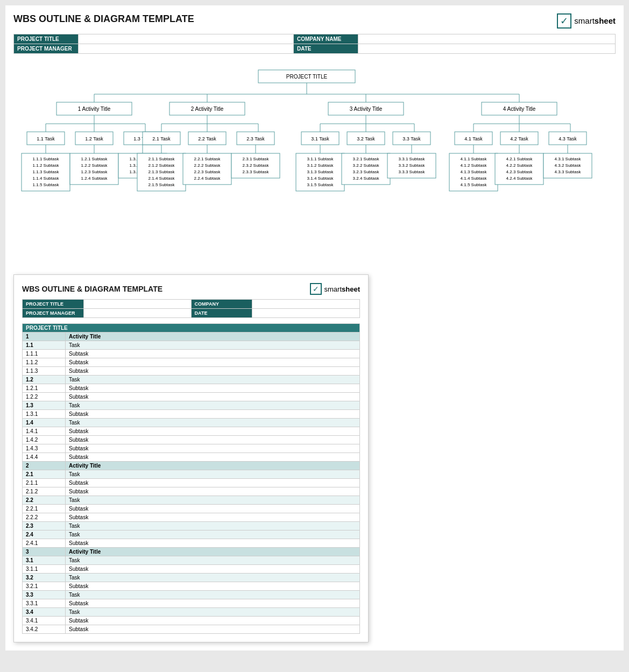 The image size is (629, 672). Describe the element at coordinates (335, 289) in the screenshot. I see `outline-smartsheet-logo: ✓ smartsheet` at that location.